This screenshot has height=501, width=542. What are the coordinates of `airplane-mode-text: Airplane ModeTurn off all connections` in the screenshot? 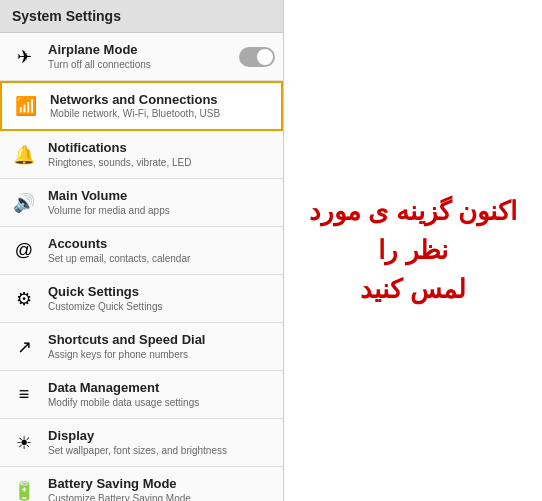 It's located at (142, 56).